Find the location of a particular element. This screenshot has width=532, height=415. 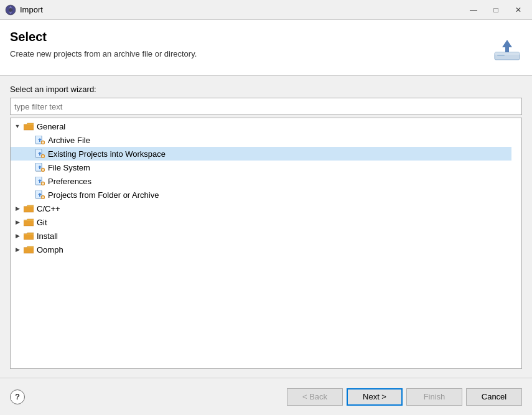

header-section: Select Create new projects from an archi… is located at coordinates (266, 48).